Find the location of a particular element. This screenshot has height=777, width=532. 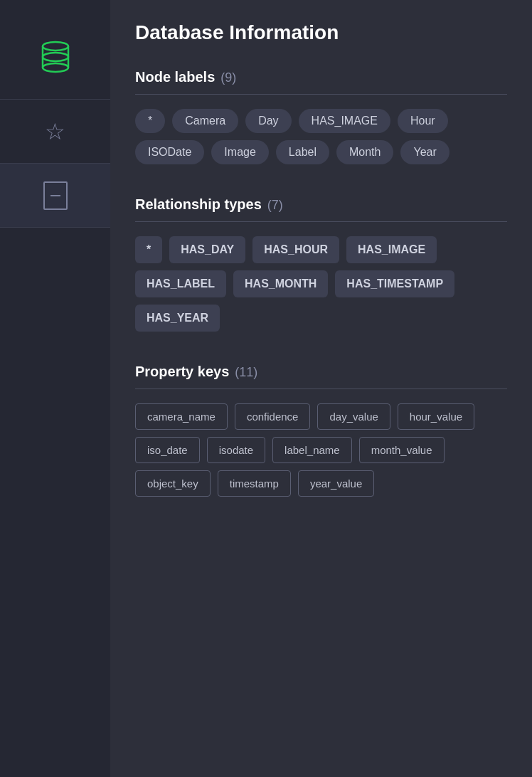

prop-tag-iso-date: iso_date is located at coordinates (168, 450).